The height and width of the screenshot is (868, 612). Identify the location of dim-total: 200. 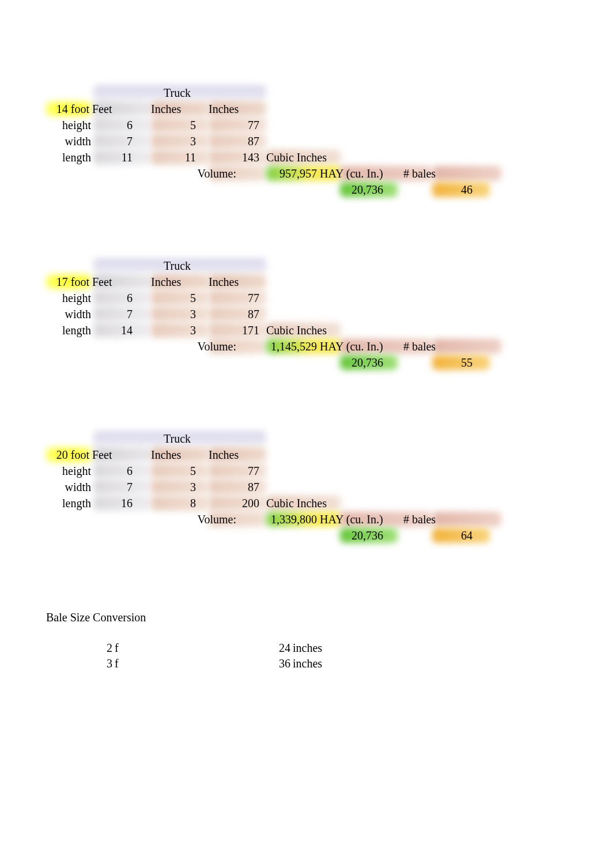
(239, 504).